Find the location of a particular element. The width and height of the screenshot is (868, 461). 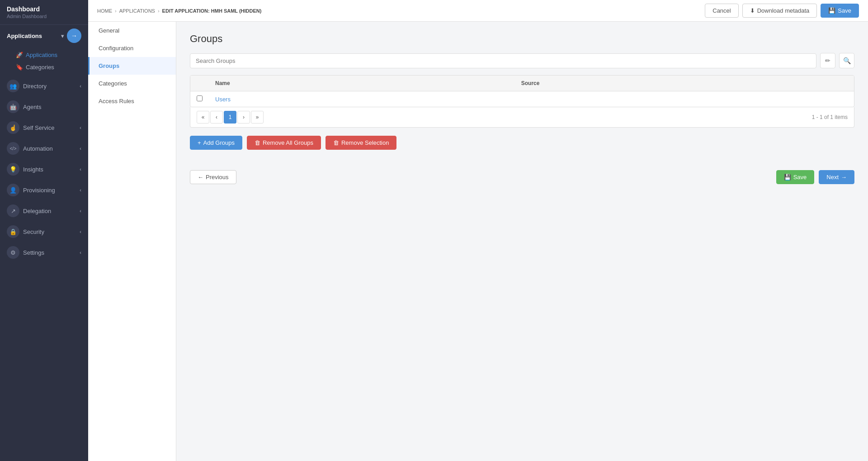

next-label: Next is located at coordinates (833, 177).